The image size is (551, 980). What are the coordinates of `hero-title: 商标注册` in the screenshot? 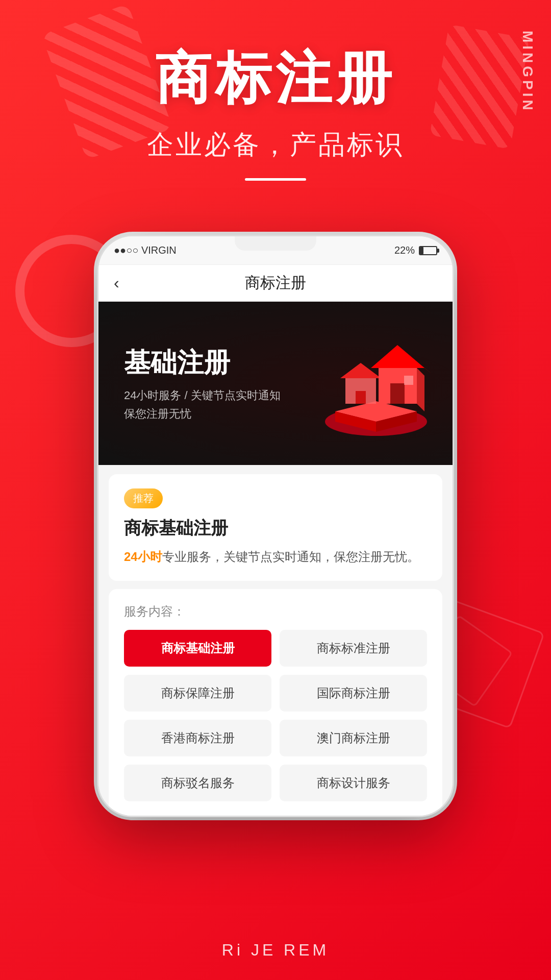 It's located at (276, 79).